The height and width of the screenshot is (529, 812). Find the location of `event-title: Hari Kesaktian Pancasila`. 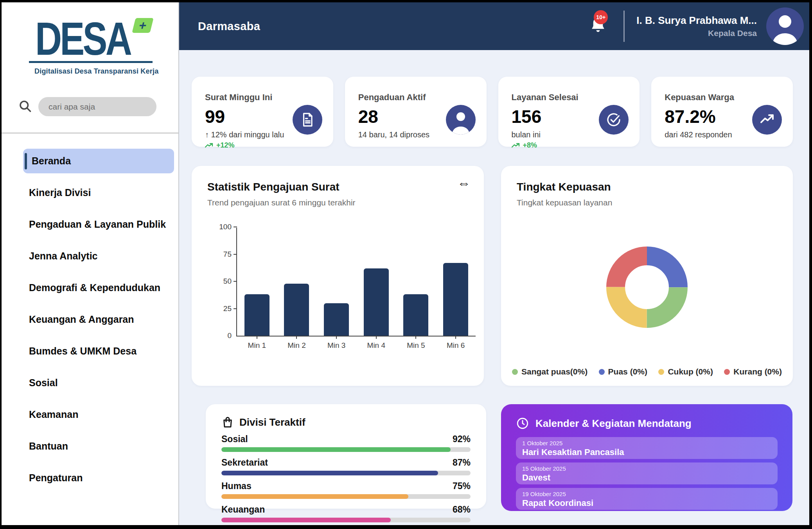

event-title: Hari Kesaktian Pancasila is located at coordinates (647, 452).